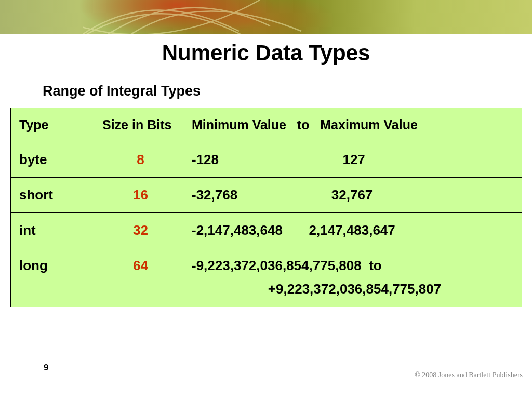 This screenshot has height=399, width=532. Describe the element at coordinates (353, 231) in the screenshot. I see `cell-range: -2,147,483,648 2,147,483,647` at that location.